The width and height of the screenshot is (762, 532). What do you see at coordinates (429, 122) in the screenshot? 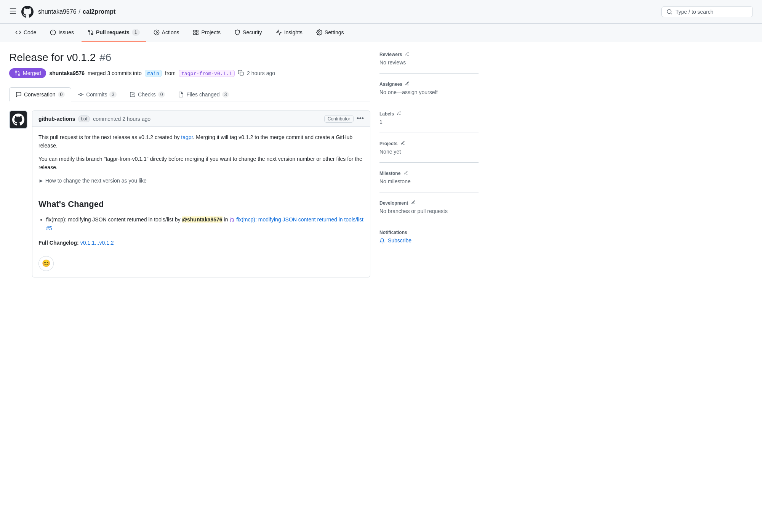
I see `sidebar-section-labels: Labels 1` at bounding box center [429, 122].